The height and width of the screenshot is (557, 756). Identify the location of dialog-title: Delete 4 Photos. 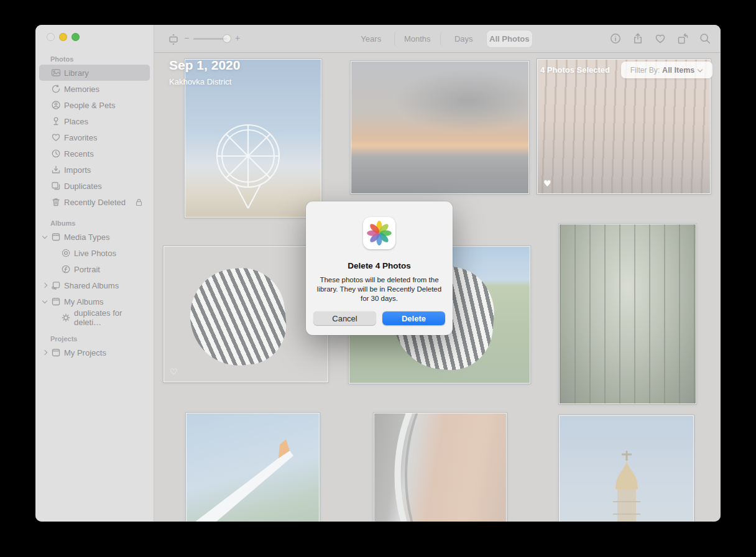
(379, 266).